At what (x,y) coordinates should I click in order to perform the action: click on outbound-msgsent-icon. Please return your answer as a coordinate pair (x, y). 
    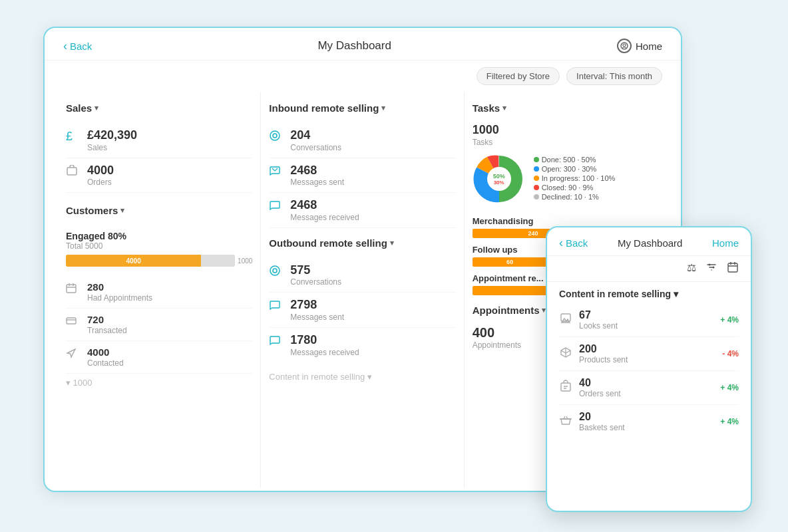
    Looking at the image, I should click on (276, 307).